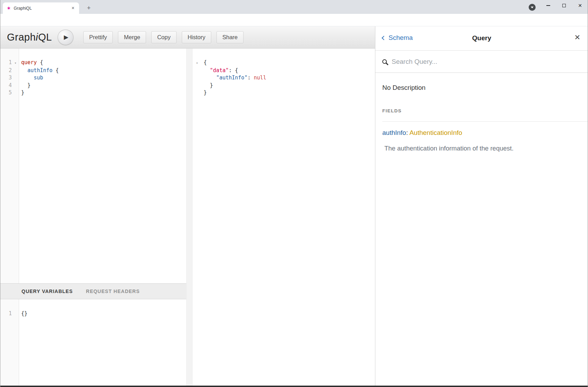 Image resolution: width=588 pixels, height=387 pixels. I want to click on logo-graph: Graph, so click(22, 37).